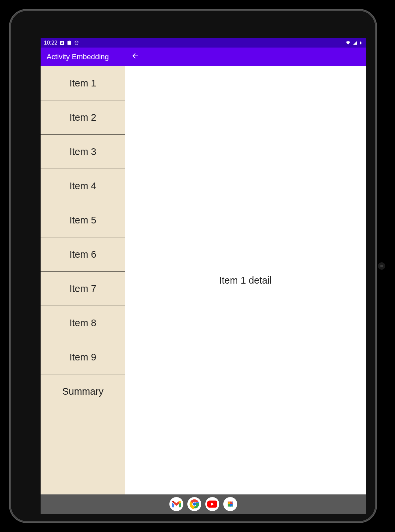 This screenshot has width=395, height=532. I want to click on list-item: Item 6, so click(83, 255).